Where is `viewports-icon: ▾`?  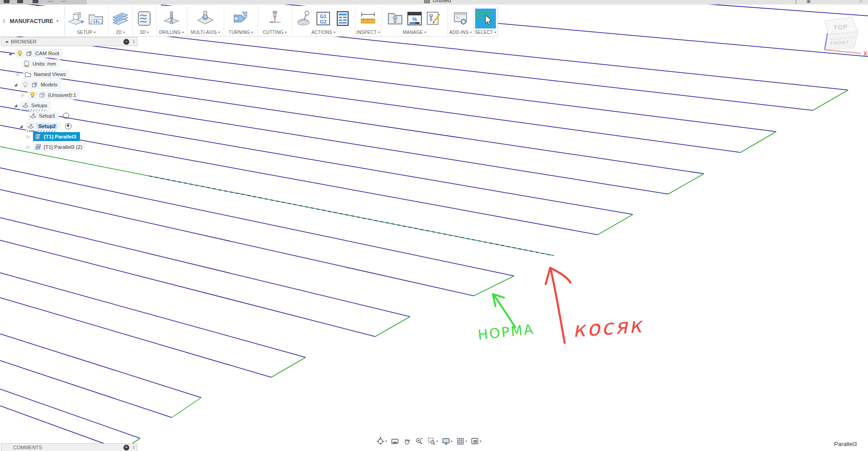 viewports-icon: ▾ is located at coordinates (476, 442).